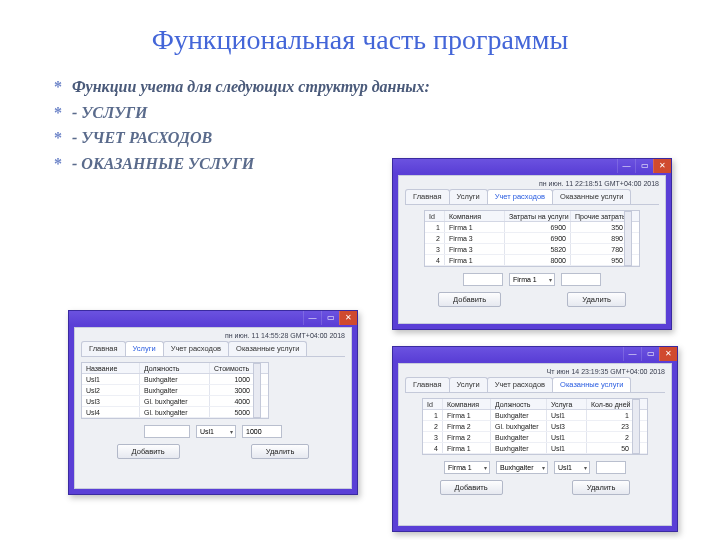 Image resolution: width=720 pixels, height=540 pixels. Describe the element at coordinates (216, 432) in the screenshot. I see `role-dropdown: Usl1` at that location.